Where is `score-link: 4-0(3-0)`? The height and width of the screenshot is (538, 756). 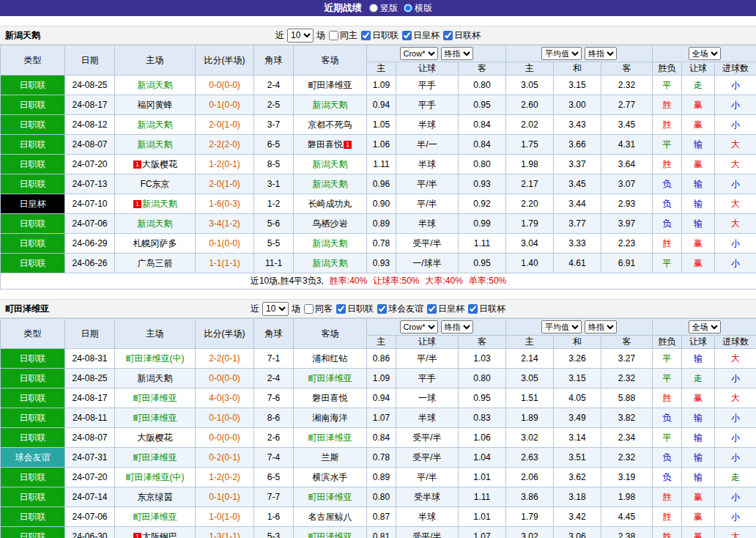
score-link: 4-0(3-0) is located at coordinates (224, 398).